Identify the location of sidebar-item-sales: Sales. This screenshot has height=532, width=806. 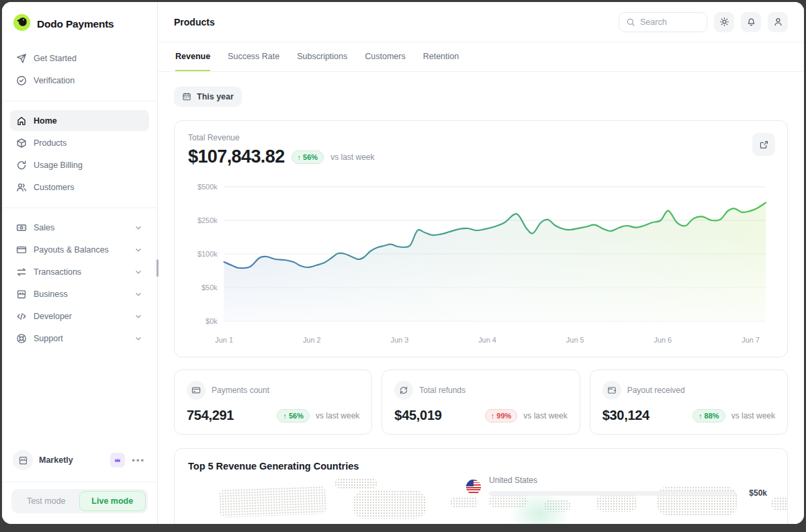
(79, 227).